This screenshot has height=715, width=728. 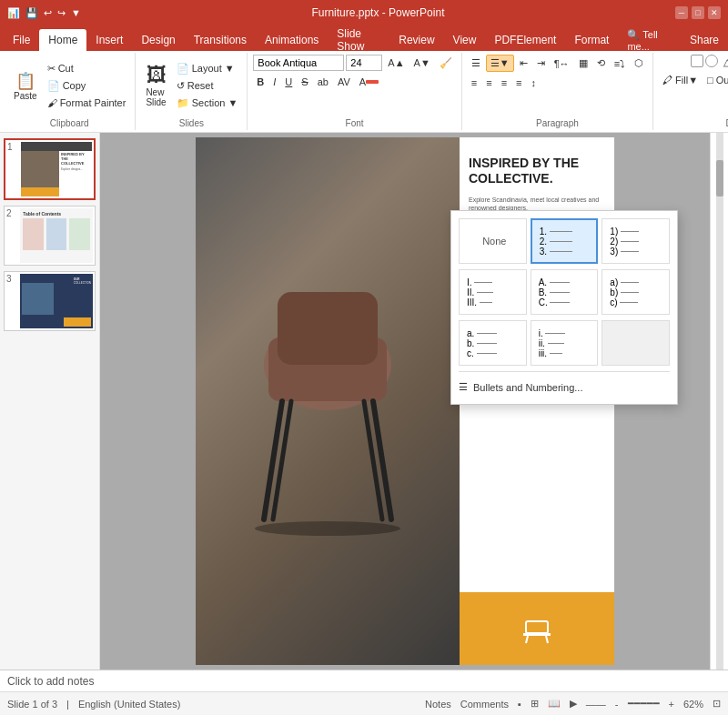 I want to click on align-left-button: ≡, so click(x=474, y=83).